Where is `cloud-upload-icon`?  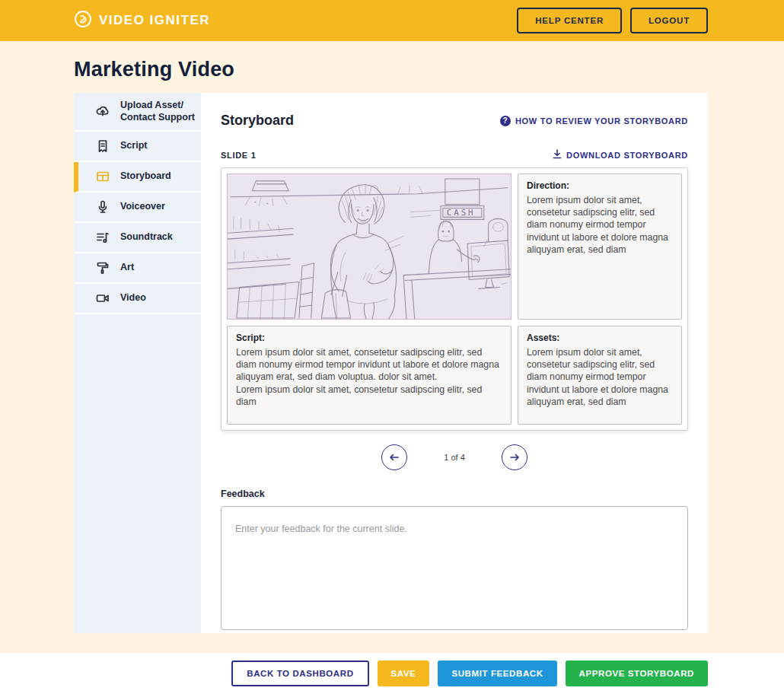
cloud-upload-icon is located at coordinates (103, 111).